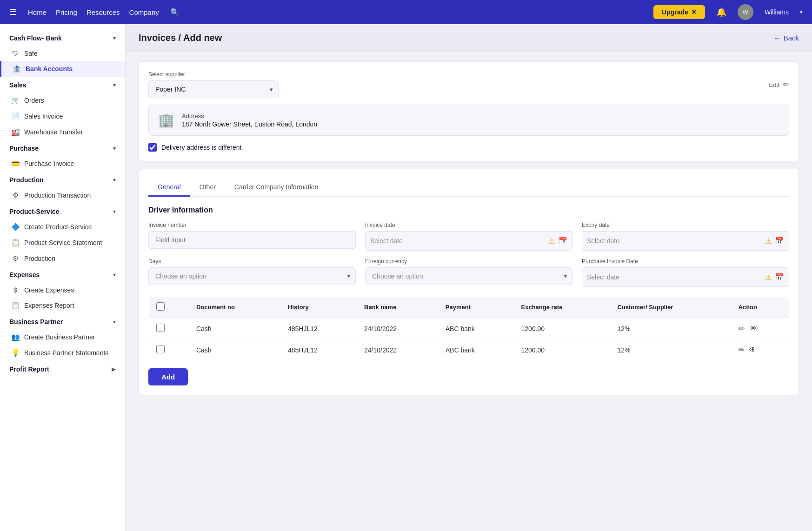 The width and height of the screenshot is (812, 531). I want to click on sidebar-section-purchase: Purchase ▾, so click(62, 148).